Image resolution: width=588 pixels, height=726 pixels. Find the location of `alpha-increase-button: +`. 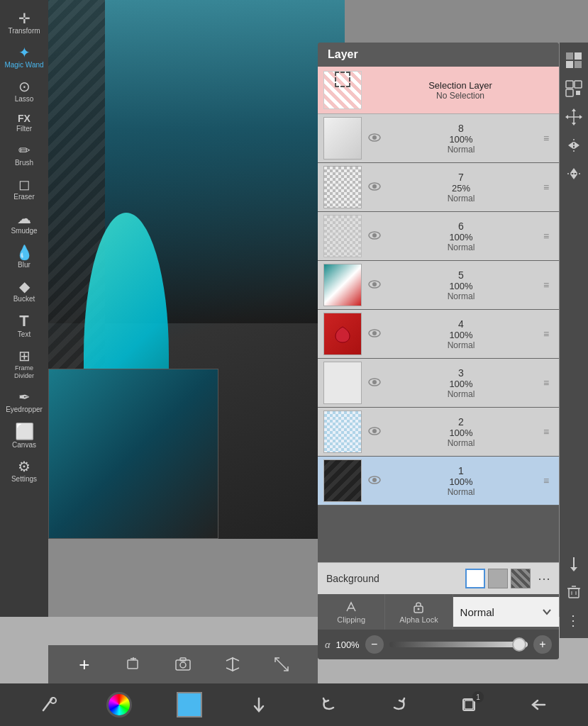

alpha-increase-button: + is located at coordinates (543, 644).